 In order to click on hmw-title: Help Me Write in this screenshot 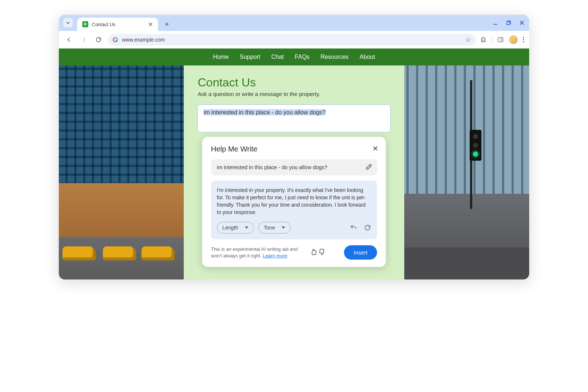, I will do `click(294, 149)`.